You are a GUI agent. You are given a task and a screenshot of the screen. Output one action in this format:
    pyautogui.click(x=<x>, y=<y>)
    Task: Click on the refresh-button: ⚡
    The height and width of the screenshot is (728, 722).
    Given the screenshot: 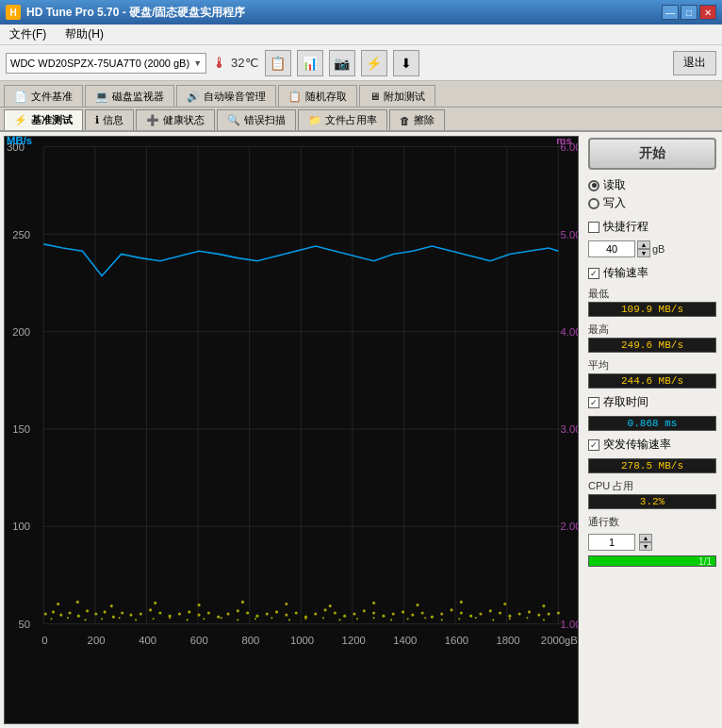 What is the action you would take?
    pyautogui.click(x=374, y=63)
    